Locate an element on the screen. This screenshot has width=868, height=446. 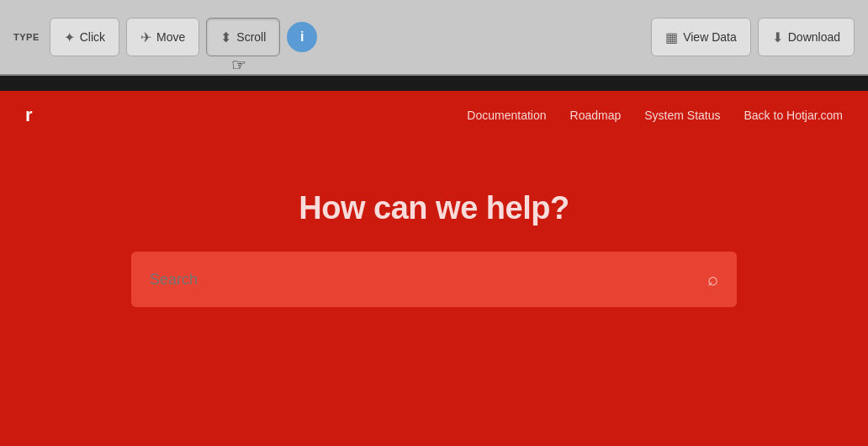
view-data-button: ▦ View Data is located at coordinates (701, 37).